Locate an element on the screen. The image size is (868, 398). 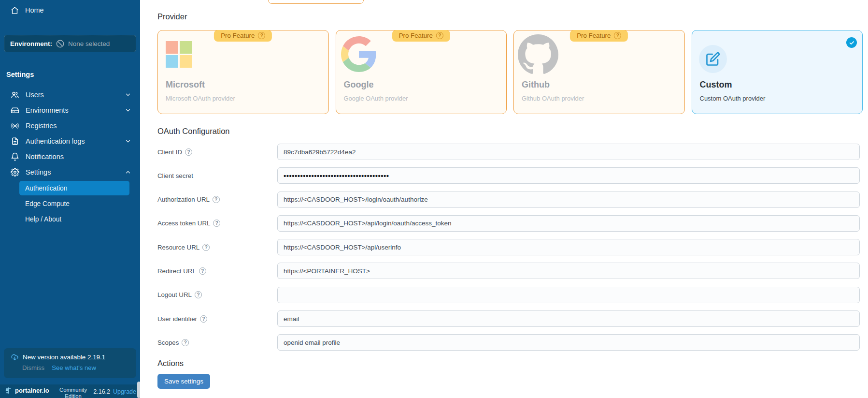
nav-label: Authentication logs is located at coordinates (55, 141).